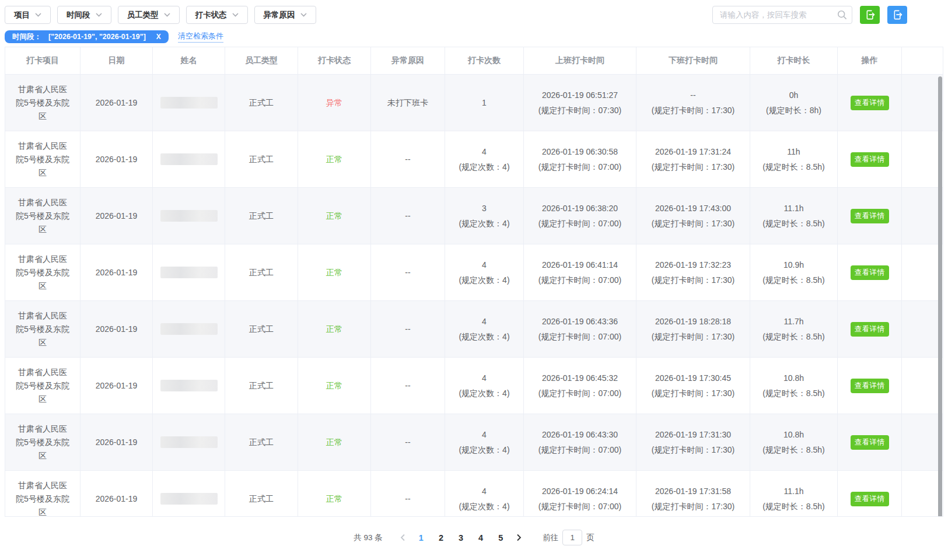 This screenshot has height=560, width=948. I want to click on filter-dropdown-time-range: 时间段, so click(84, 15).